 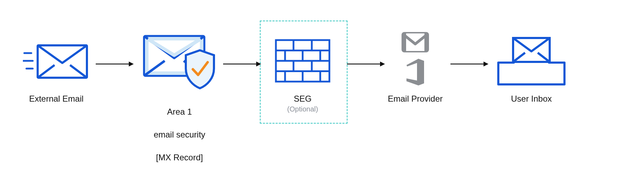 I want to click on area1-label: Area 1 email security [MX Record], so click(x=179, y=129).